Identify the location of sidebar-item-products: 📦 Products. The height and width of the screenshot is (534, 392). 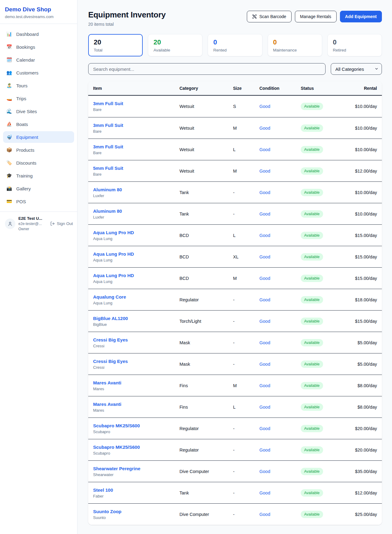
(39, 150).